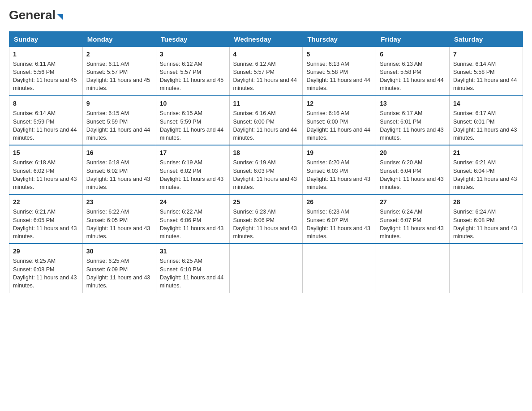 The height and width of the screenshot is (411, 532). What do you see at coordinates (486, 153) in the screenshot?
I see `day-number: 21` at bounding box center [486, 153].